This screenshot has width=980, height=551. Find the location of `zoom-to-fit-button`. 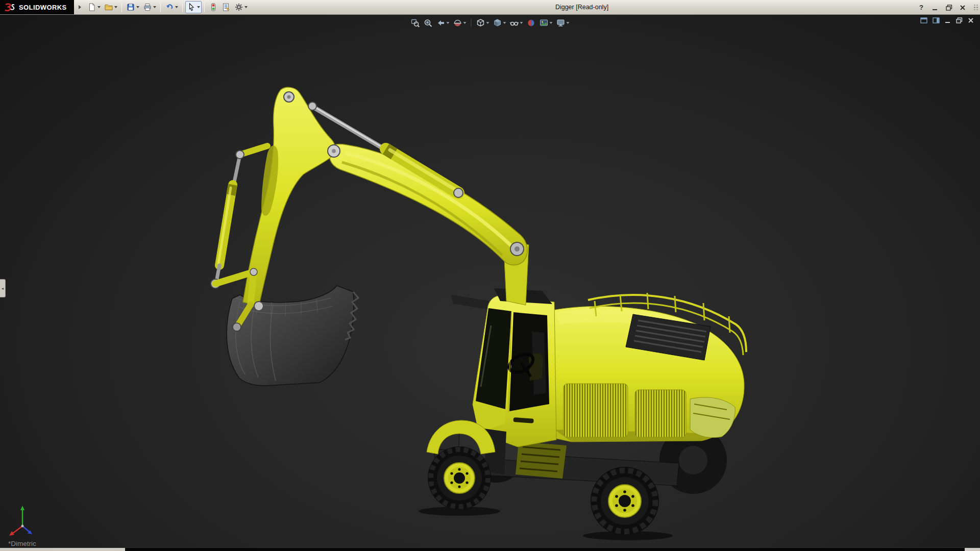

zoom-to-fit-button is located at coordinates (415, 23).